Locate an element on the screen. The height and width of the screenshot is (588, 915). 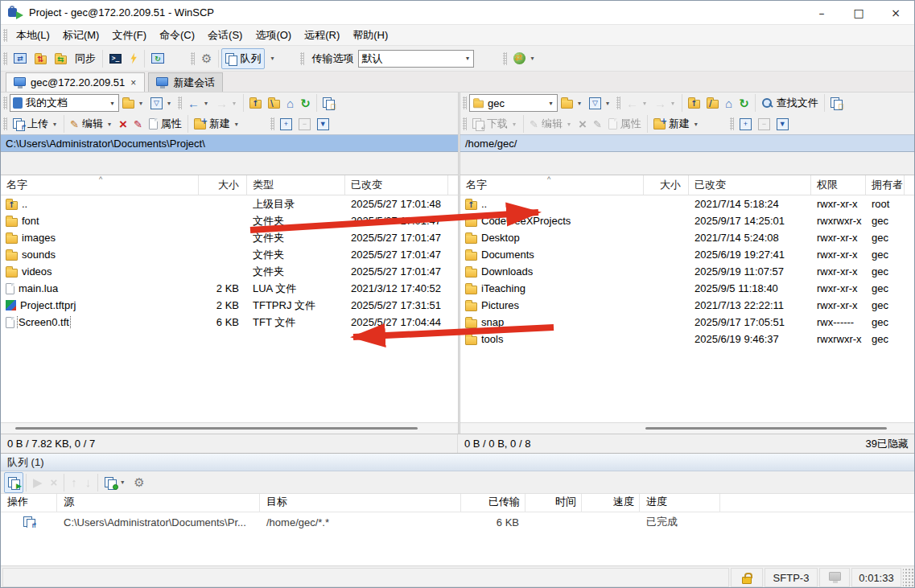
menu-item-options: 选项(O) is located at coordinates (274, 35).